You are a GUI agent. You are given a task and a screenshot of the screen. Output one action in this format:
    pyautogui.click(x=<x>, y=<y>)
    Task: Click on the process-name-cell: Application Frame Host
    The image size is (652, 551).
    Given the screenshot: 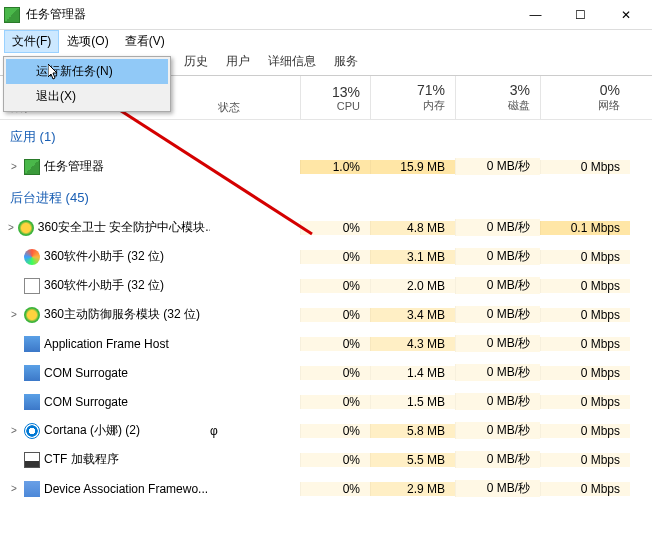 What is the action you would take?
    pyautogui.click(x=105, y=344)
    